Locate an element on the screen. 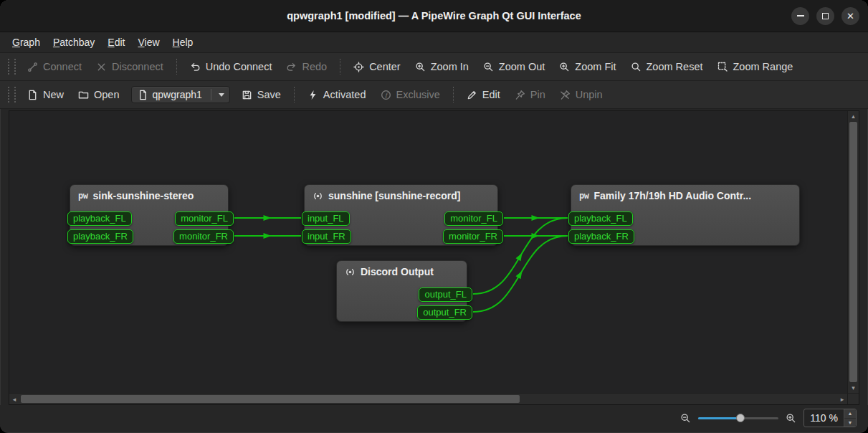 The image size is (868, 433). zoom-out-button: Zoom Out is located at coordinates (514, 67).